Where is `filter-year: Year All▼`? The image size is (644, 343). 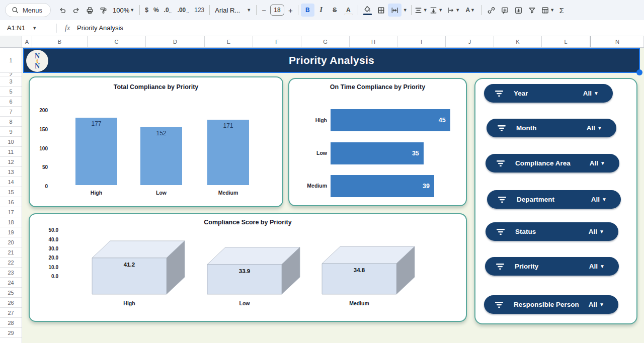 filter-year: Year All▼ is located at coordinates (548, 94).